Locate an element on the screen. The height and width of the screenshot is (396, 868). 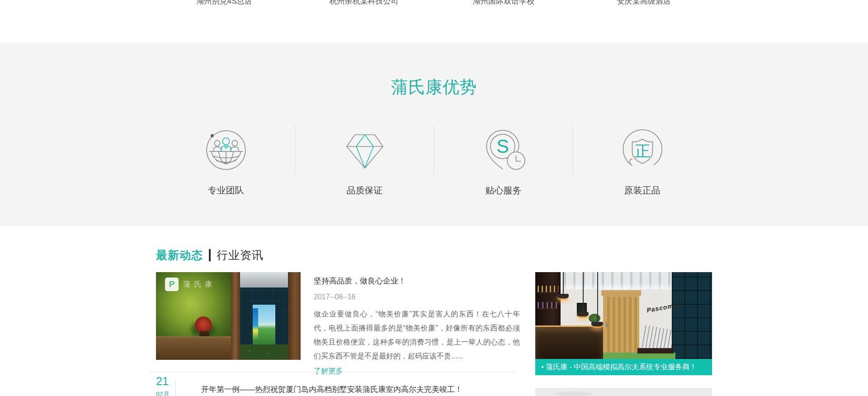
feature-label: 品质保证 is located at coordinates (364, 191).